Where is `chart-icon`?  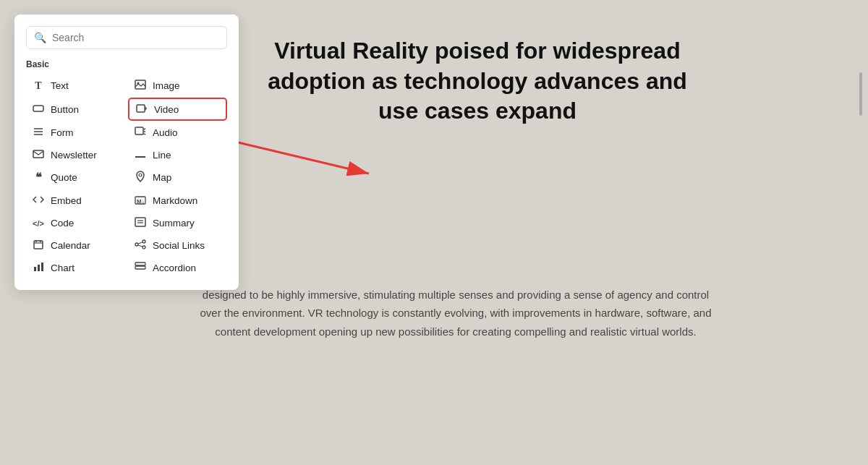 chart-icon is located at coordinates (38, 268).